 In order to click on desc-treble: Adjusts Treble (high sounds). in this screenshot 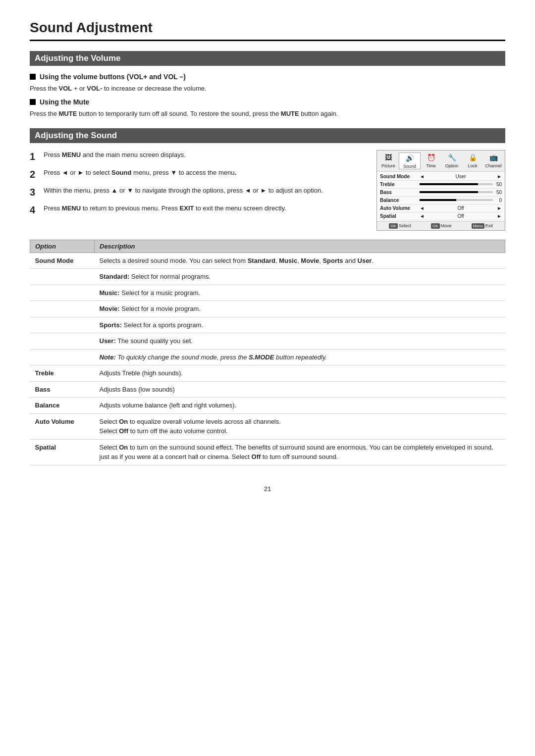, I will do `click(300, 373)`.